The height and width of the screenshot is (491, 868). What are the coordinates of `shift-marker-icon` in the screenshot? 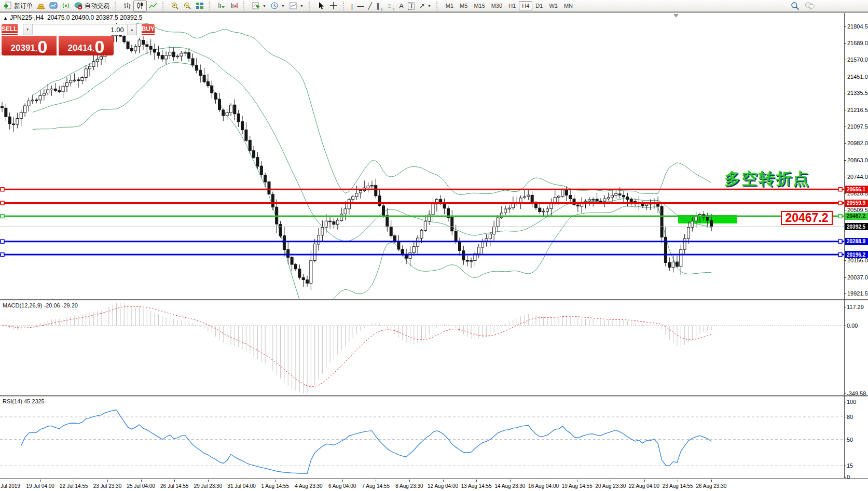 It's located at (676, 16).